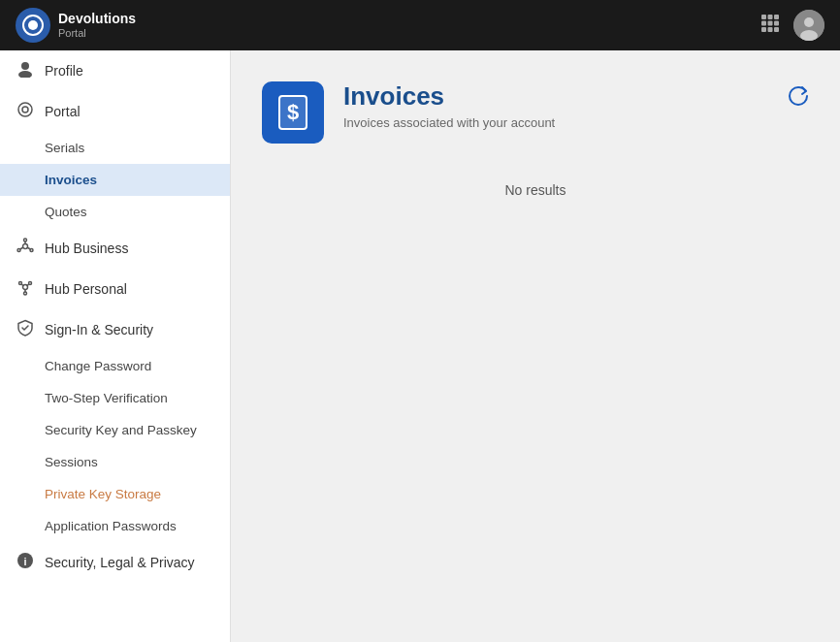  Describe the element at coordinates (72, 462) in the screenshot. I see `sidebar-label-sessions: Sessions` at that location.